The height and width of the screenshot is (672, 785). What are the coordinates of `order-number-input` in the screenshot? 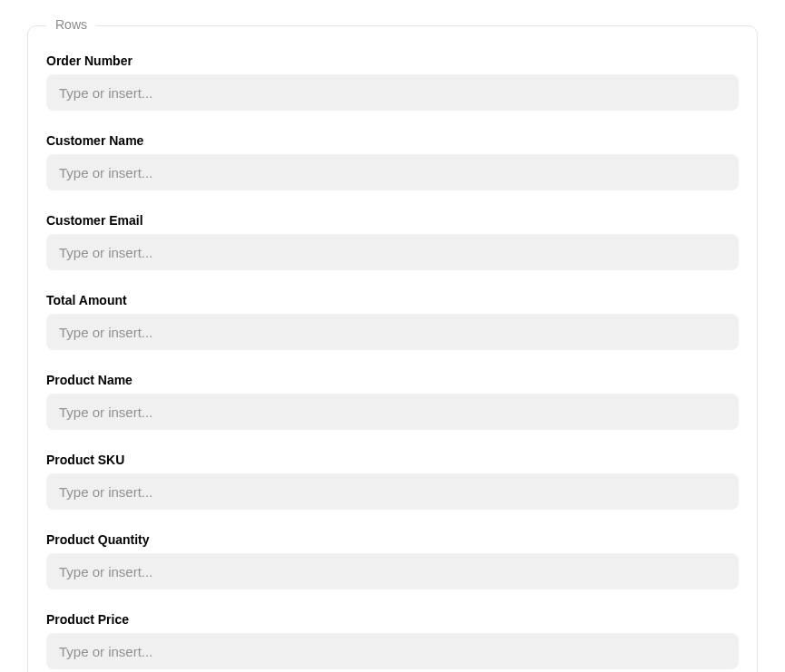 It's located at (392, 93).